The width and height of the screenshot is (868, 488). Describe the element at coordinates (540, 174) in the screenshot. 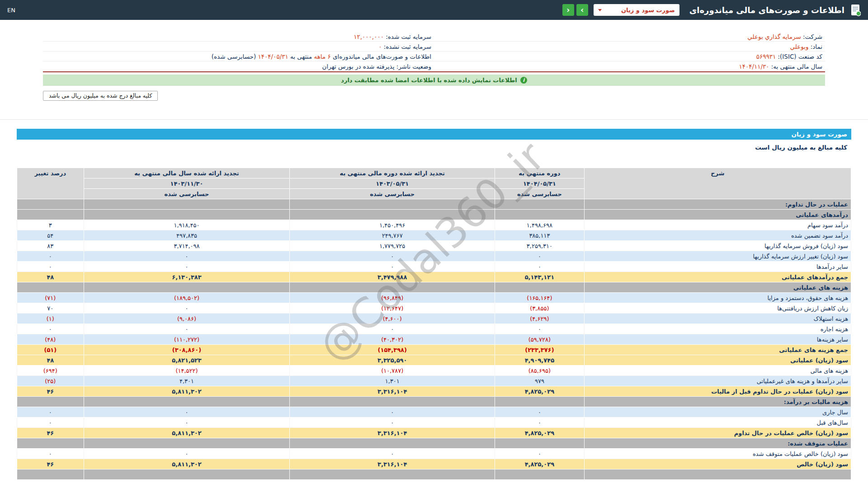

I see `col-header-current-period: دوره منتهی به` at that location.